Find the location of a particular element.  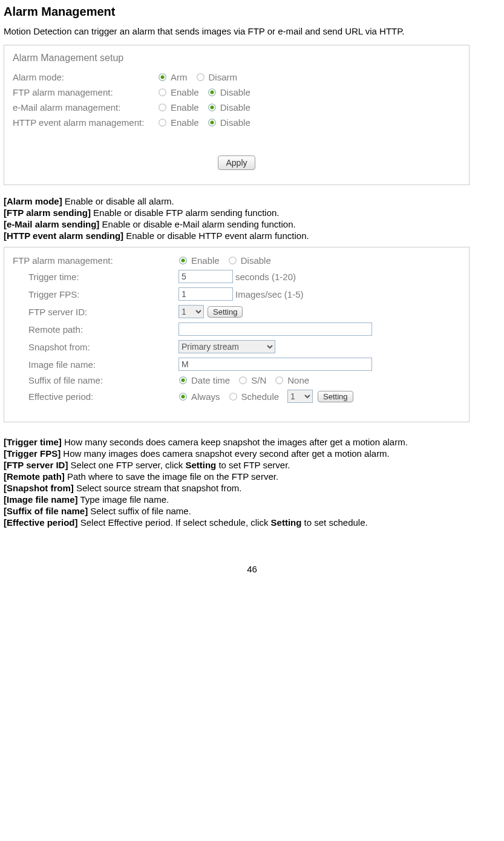

label-suffix: Suffix of file name: is located at coordinates (96, 380).